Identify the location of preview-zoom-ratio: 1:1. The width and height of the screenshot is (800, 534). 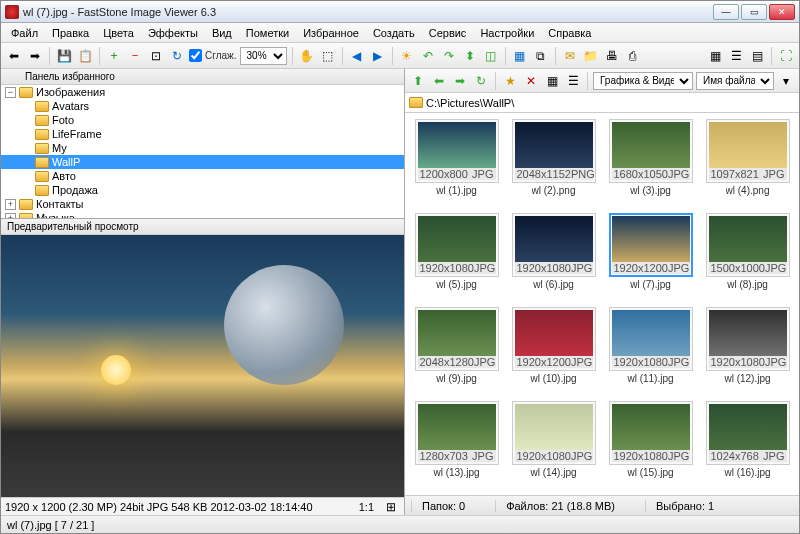
(366, 507).